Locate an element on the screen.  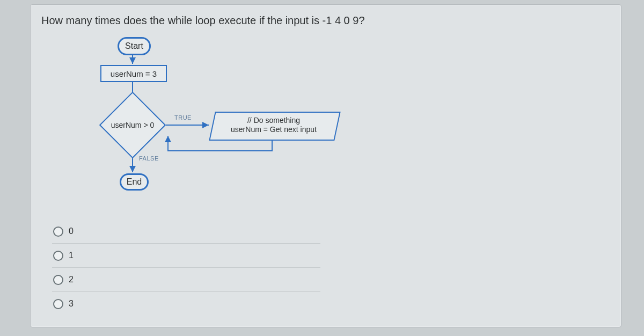
flow-init-label: userNum = 3 is located at coordinates (134, 74).